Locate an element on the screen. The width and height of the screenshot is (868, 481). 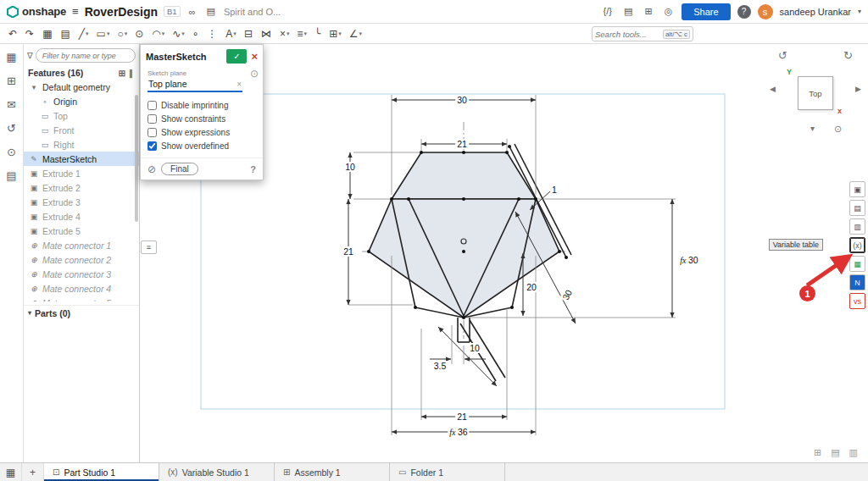
feature-tree-item: ▣ Extrude 4 is located at coordinates (81, 217).